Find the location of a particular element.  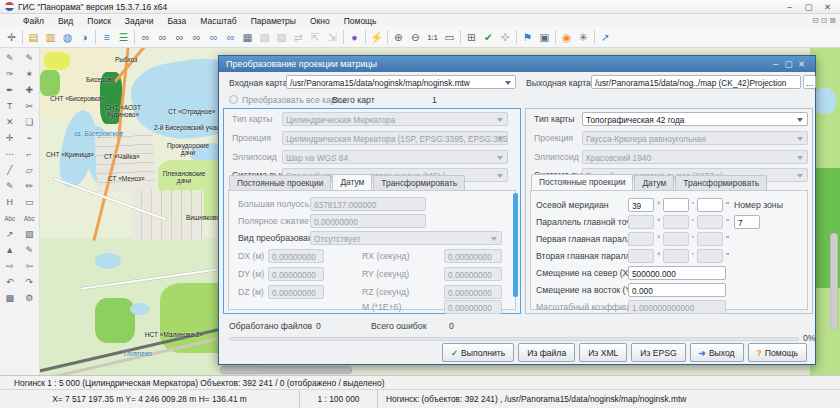

quick-launch-icon: ⚡ is located at coordinates (376, 38).